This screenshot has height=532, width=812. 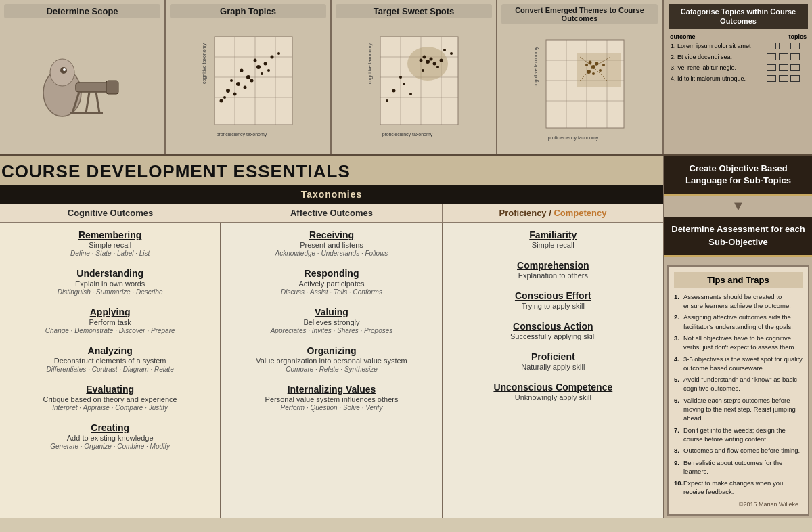 What do you see at coordinates (579, 14) in the screenshot?
I see `step4-title: Convert Emerged Themes to Course Outcome…` at bounding box center [579, 14].